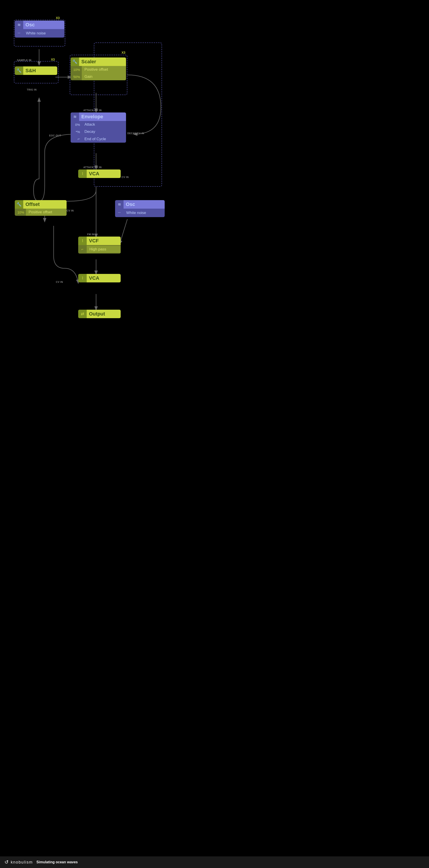 The height and width of the screenshot is (868, 429). Describe the element at coordinates (93, 167) in the screenshot. I see `vca1-attack-cv-in-label: ATTACK CV IN` at that location.